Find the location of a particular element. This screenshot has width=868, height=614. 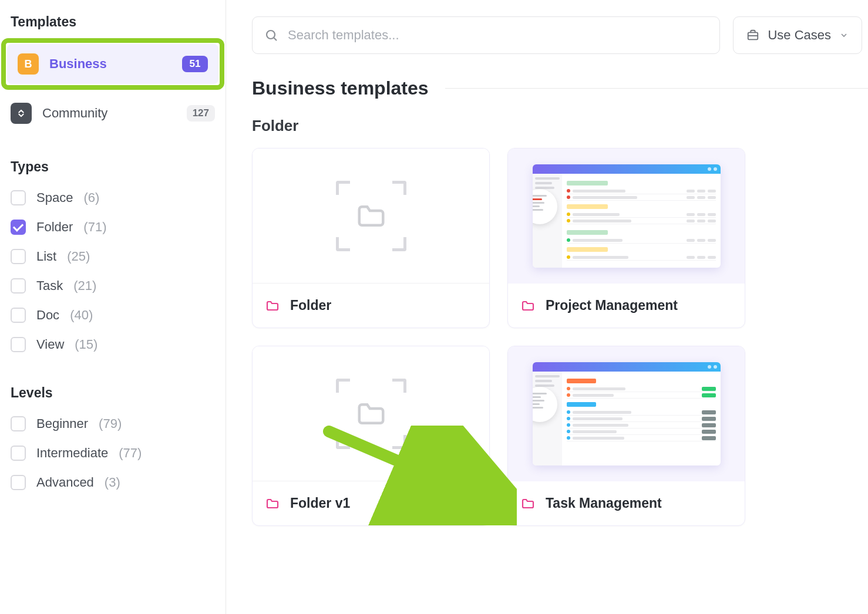

filter-list: List (25) is located at coordinates (113, 257).